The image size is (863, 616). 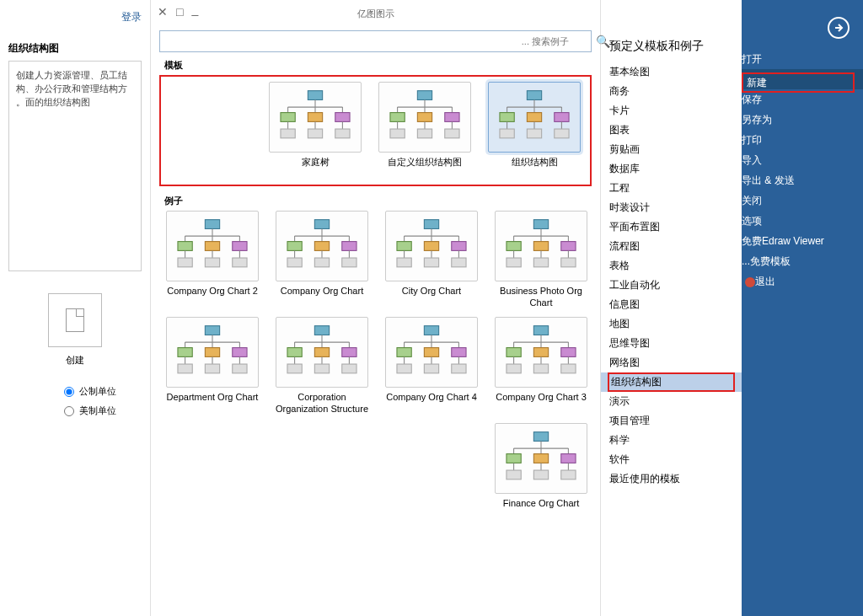 I want to click on template-card: Company Org Chart, so click(x=322, y=260).